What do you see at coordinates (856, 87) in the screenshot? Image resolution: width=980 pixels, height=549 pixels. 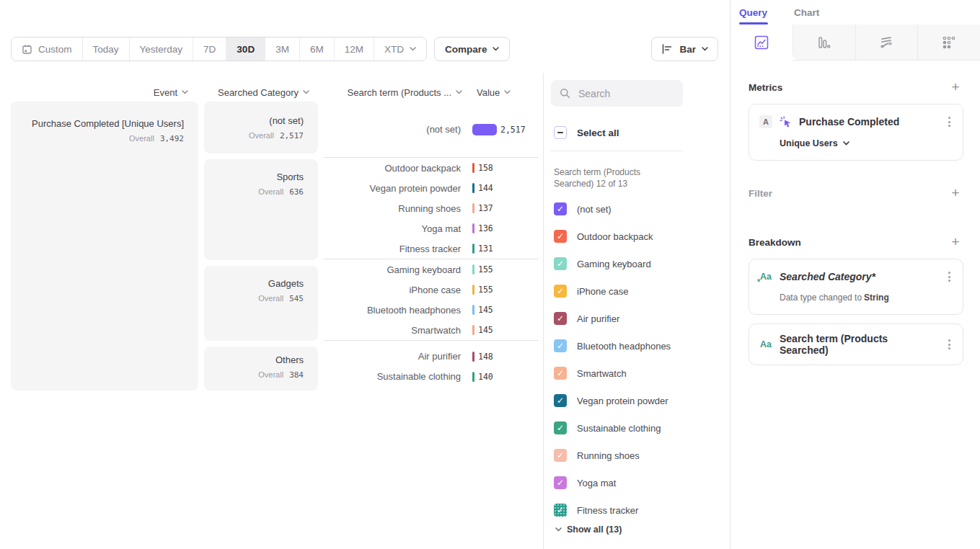 I see `metrics-section-header: Metrics +` at bounding box center [856, 87].